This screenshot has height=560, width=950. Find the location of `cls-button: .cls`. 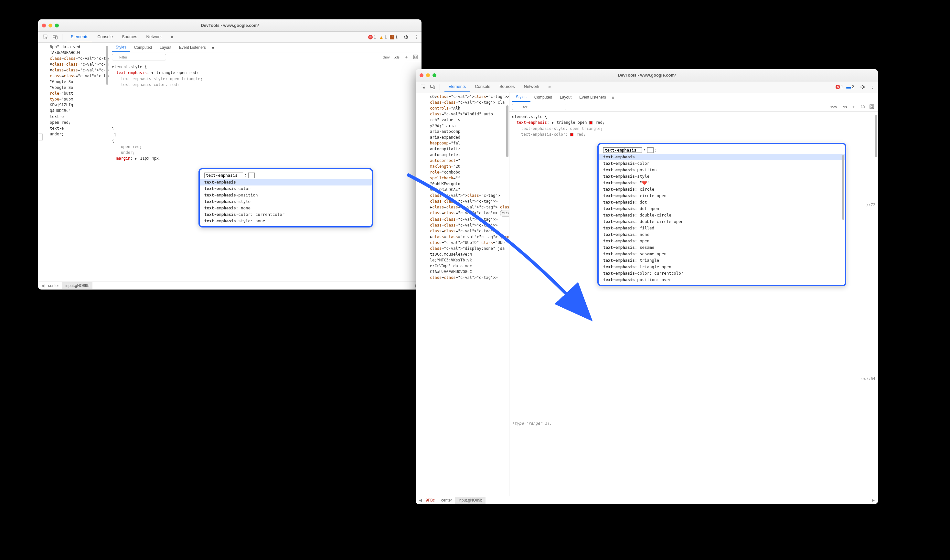

cls-button: .cls is located at coordinates (845, 107).